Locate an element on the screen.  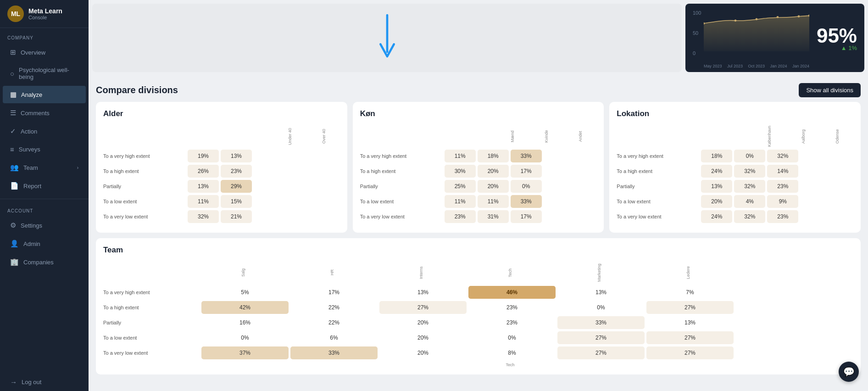
table-row: To a very high extent 18% 0% 32% is located at coordinates (735, 156).